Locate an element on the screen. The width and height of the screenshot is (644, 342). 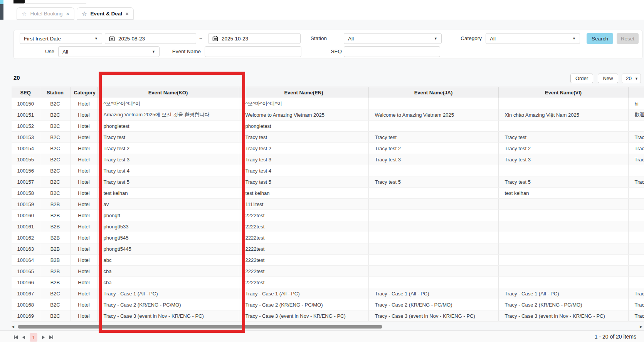
scroll-right-icon: ▶ is located at coordinates (641, 327).